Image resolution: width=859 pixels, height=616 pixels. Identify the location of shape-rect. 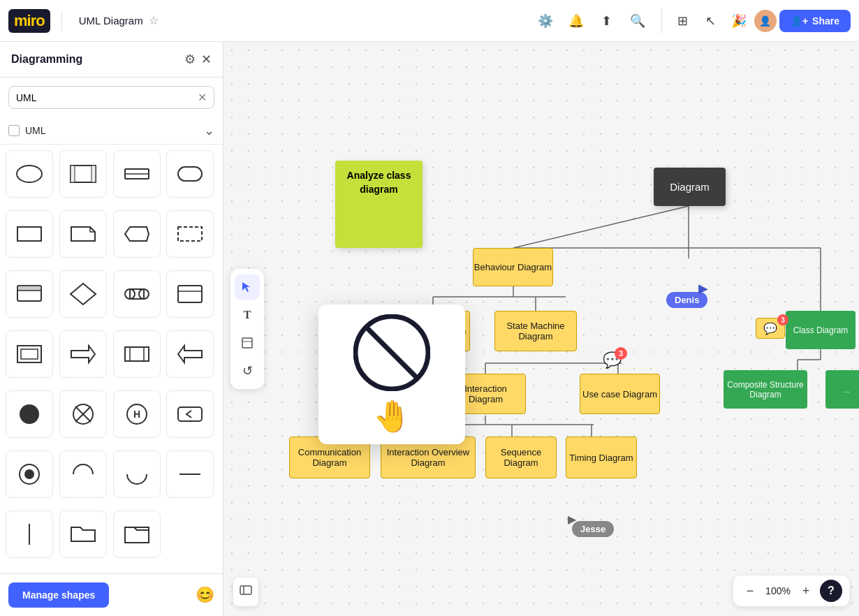
(29, 234).